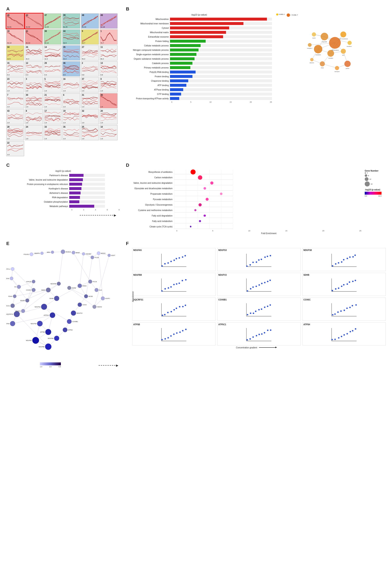 The height and width of the screenshot is (564, 392). Describe the element at coordinates (8, 279) in the screenshot. I see `e-network-node-label: PDXK` at that location.